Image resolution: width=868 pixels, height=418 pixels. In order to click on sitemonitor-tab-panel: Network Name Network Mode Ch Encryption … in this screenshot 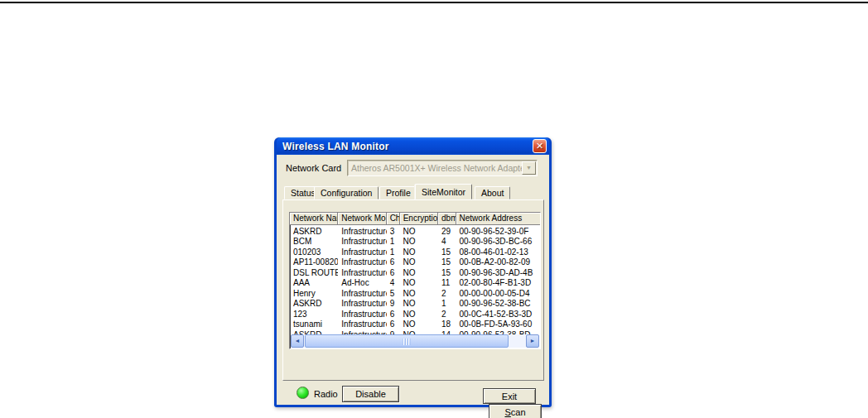, I will do `click(413, 290)`.